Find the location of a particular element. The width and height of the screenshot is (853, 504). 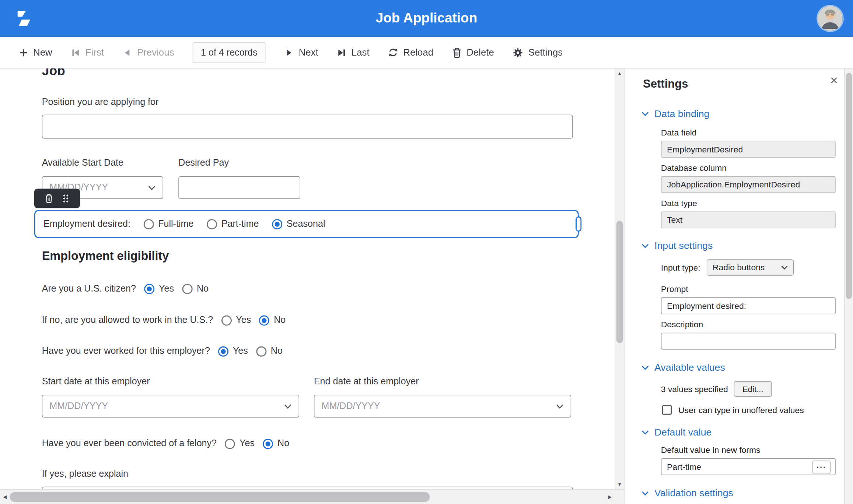

radio-option-part-time: Part-time is located at coordinates (233, 224).